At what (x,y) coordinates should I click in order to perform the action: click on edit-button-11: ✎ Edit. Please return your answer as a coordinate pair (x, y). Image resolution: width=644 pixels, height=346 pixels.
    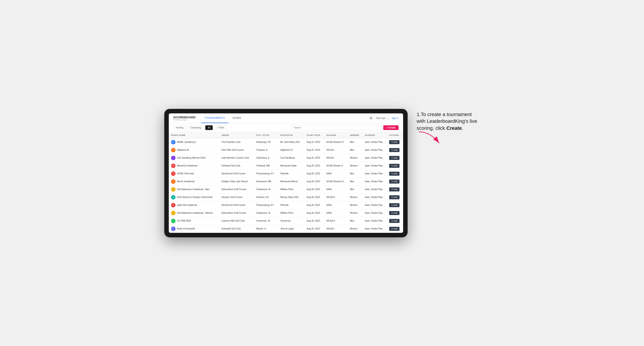
    Looking at the image, I should click on (394, 229).